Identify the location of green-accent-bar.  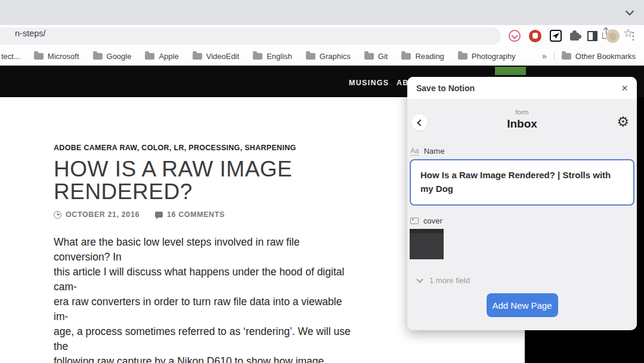
(510, 71).